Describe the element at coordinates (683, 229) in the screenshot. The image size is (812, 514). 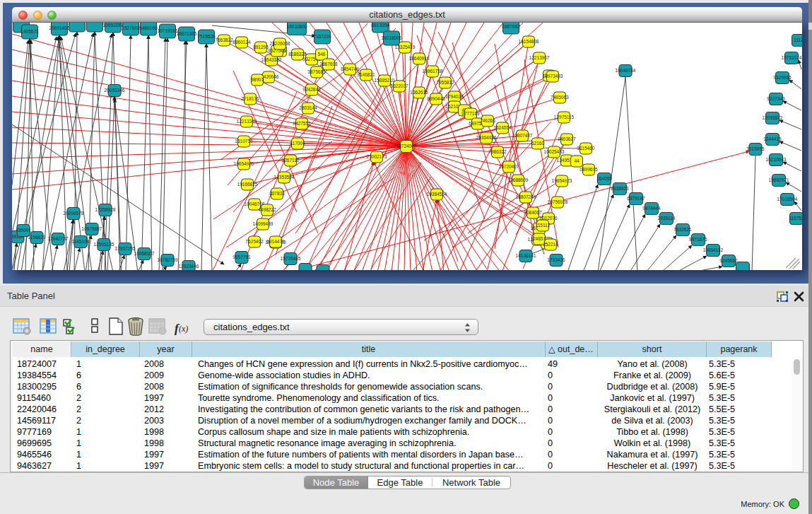
I see `svg-text: 7632621` at that location.